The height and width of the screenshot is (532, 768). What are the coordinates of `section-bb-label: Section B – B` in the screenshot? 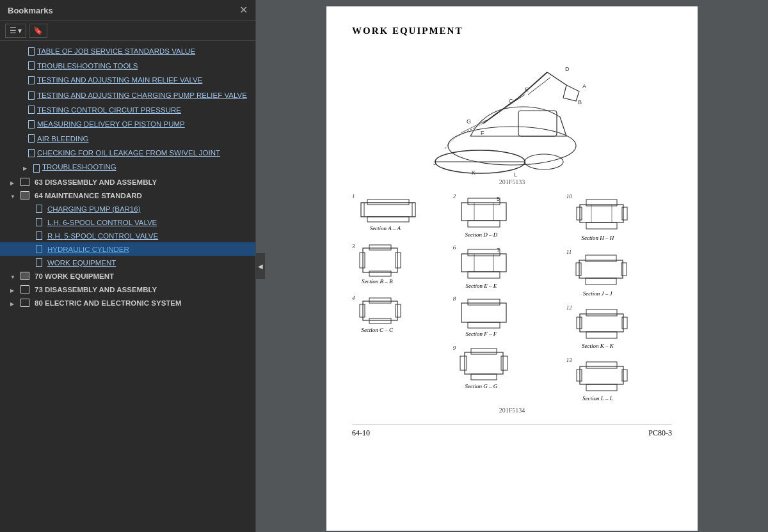 It's located at (378, 281).